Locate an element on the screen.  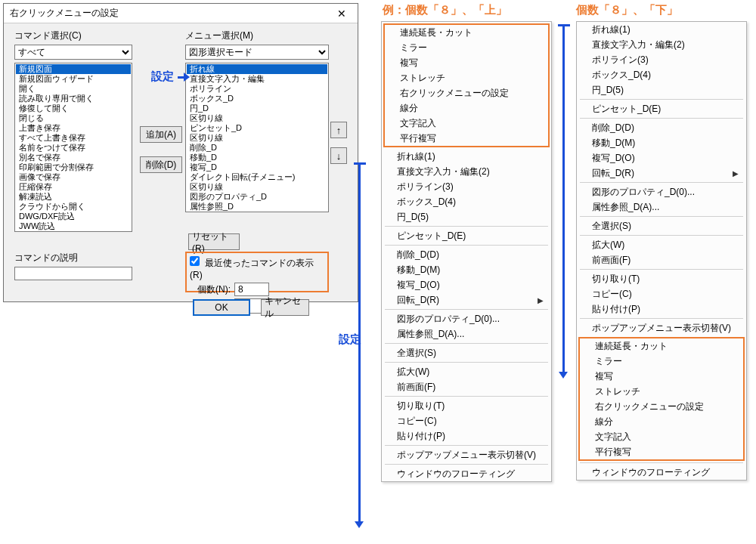
list-item: 解凍読込 is located at coordinates (73, 196).